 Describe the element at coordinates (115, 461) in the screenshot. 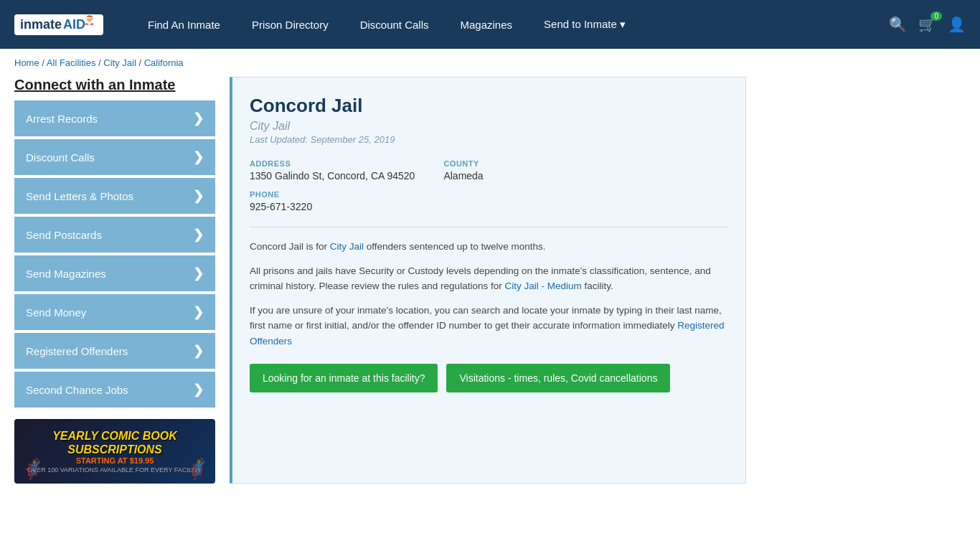

I see `ad-price: STARTING AT $19.95` at that location.